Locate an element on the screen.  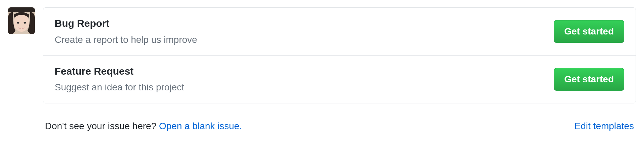
template-description: Suggest an idea for this project is located at coordinates (119, 87).